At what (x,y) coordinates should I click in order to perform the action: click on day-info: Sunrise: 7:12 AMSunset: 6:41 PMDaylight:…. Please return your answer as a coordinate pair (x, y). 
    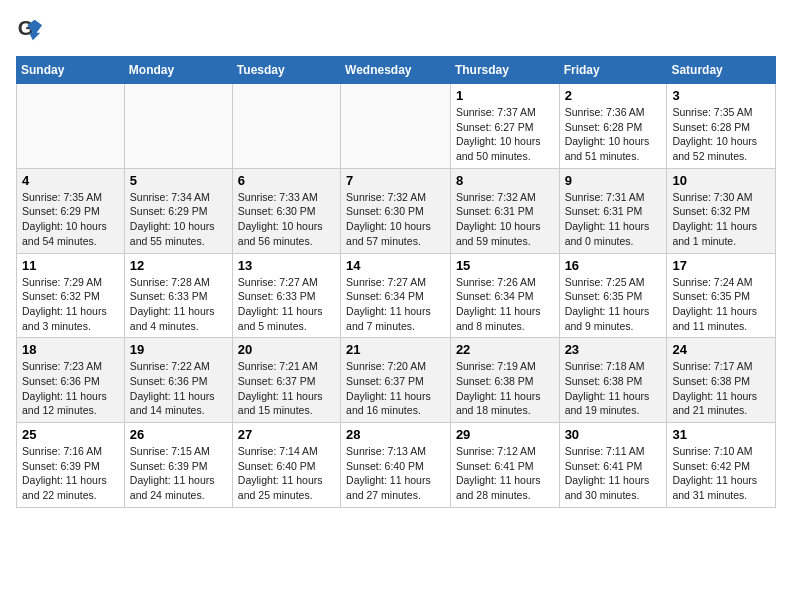
    Looking at the image, I should click on (505, 474).